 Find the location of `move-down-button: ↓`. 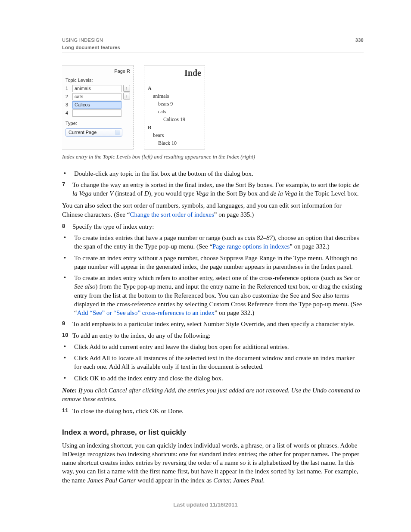

move-down-button: ↓ is located at coordinates (127, 96).